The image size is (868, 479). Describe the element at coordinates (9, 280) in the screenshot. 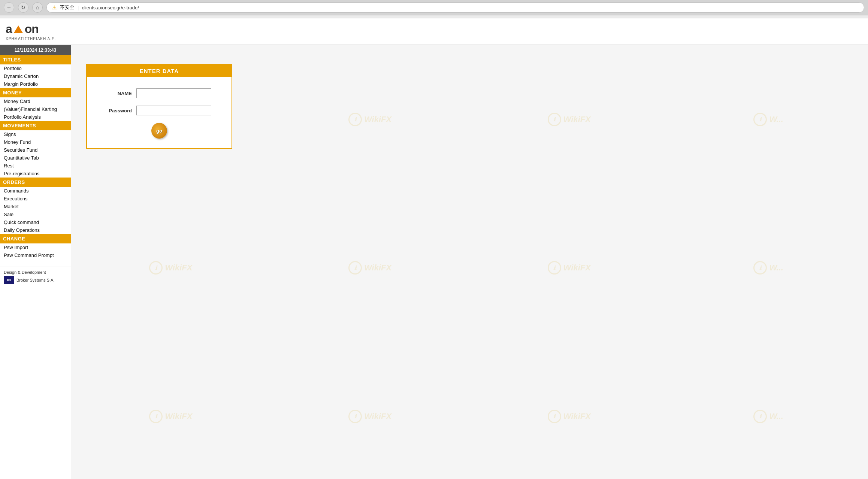

I see `broker-logo-icon: BS` at that location.